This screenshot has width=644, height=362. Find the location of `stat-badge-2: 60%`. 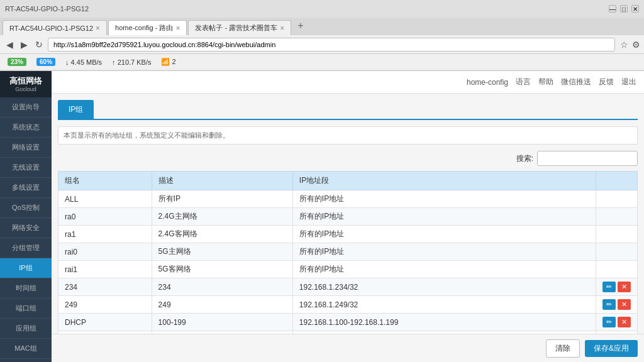

stat-badge-2: 60% is located at coordinates (46, 62).